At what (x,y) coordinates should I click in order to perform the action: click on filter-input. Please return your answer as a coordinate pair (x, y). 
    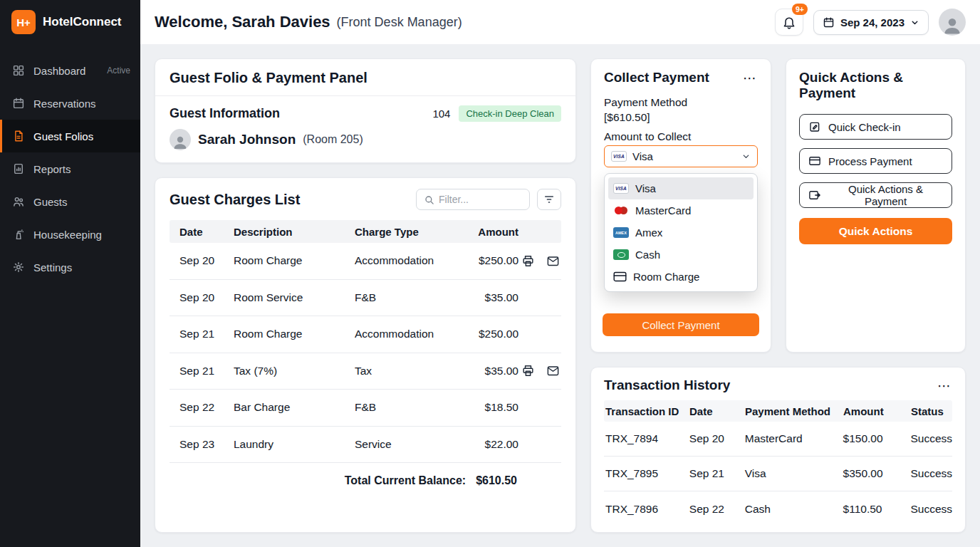
    Looking at the image, I should click on (480, 199).